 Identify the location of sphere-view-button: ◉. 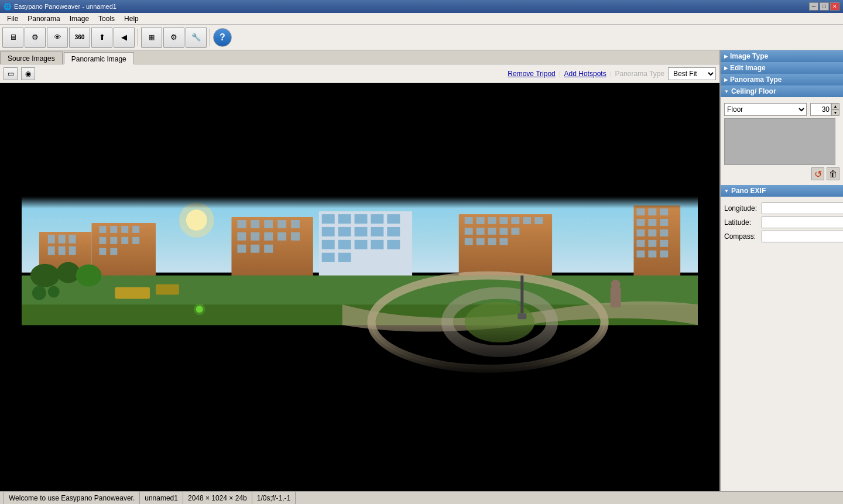
(28, 74).